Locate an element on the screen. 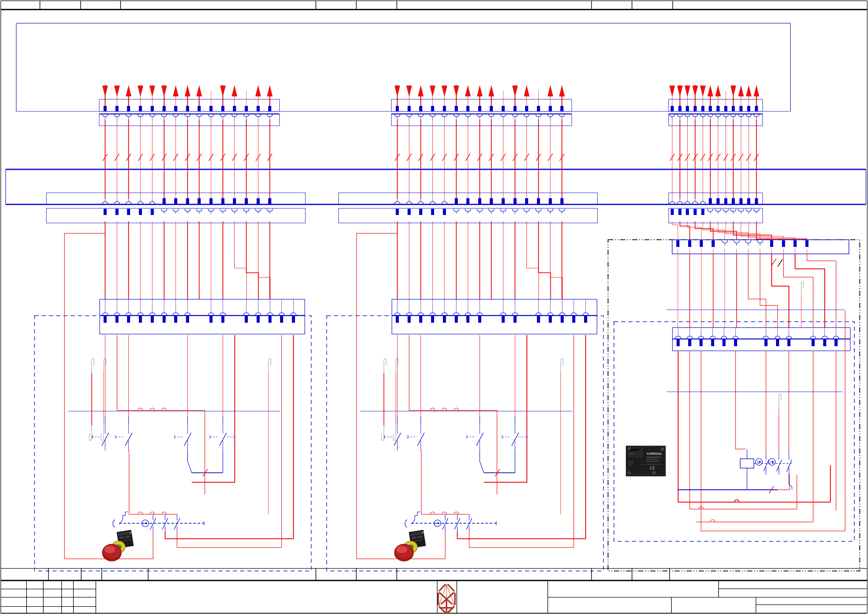  title-block is located at coordinates (434, 597).